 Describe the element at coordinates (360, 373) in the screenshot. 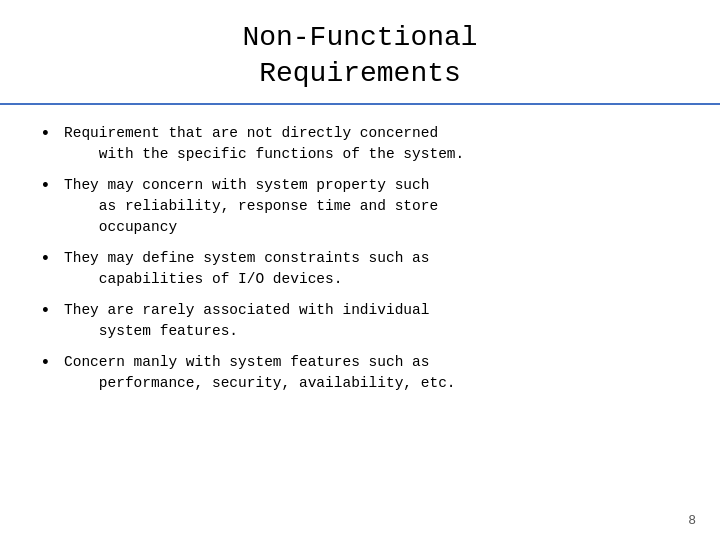

I see `list-item: • Concern manly with system features suc…` at that location.